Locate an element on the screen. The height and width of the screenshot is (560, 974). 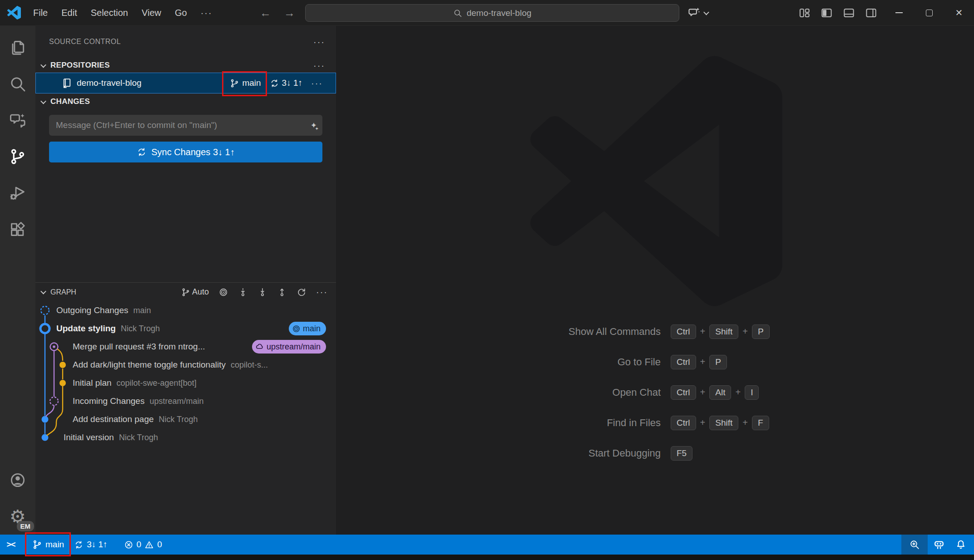
shortcut-label: Start Debugging is located at coordinates (499, 453).